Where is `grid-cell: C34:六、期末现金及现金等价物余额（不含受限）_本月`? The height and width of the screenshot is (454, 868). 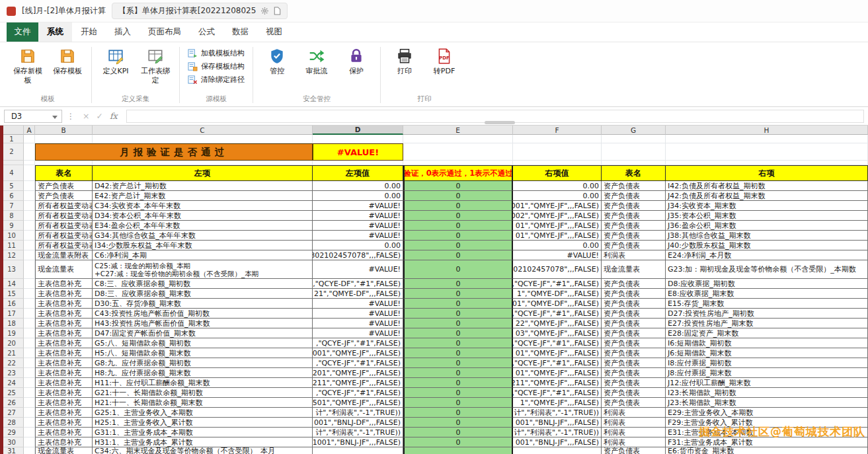 grid-cell: C34:六、期末现金及现金等价物余额（不含受限）_本月 is located at coordinates (202, 451).